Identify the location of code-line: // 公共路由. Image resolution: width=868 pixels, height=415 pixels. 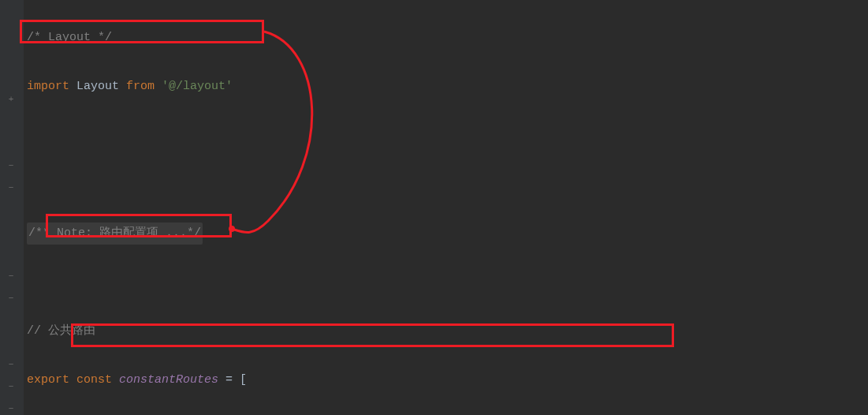
(446, 331).